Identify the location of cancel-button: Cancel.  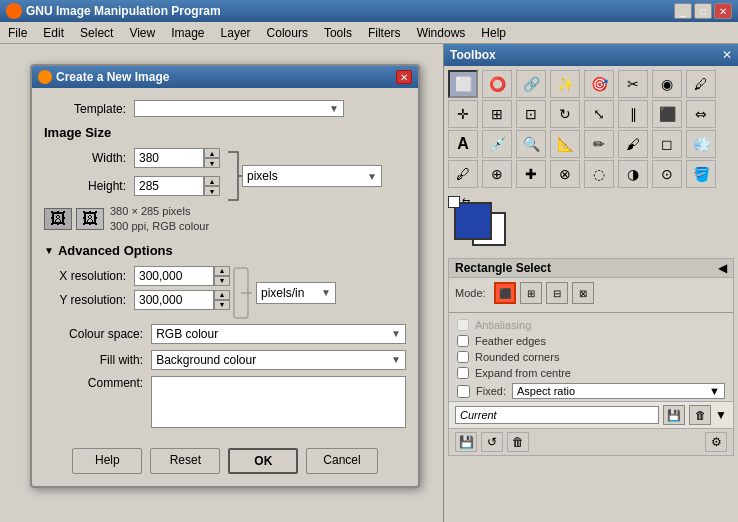
(342, 461).